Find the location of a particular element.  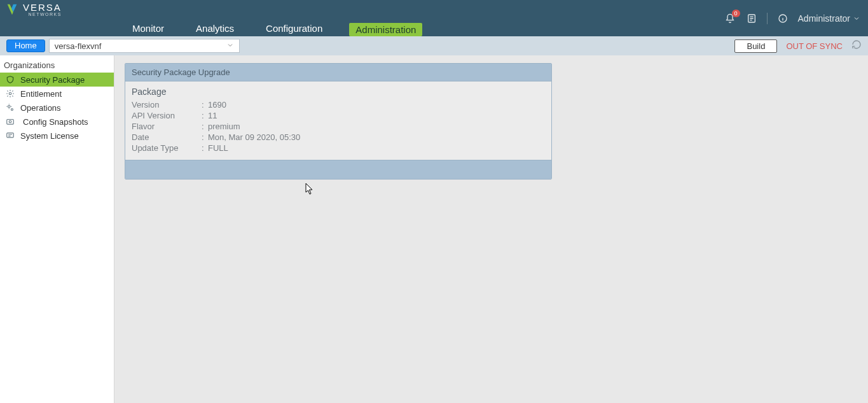

build-button: Build is located at coordinates (755, 46).